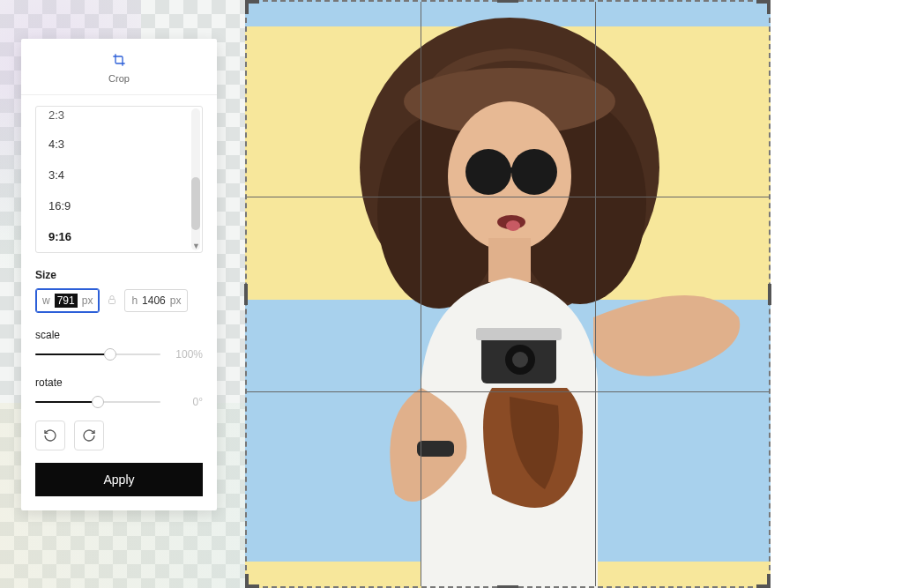 Image resolution: width=901 pixels, height=588 pixels. I want to click on scale-knob, so click(110, 354).